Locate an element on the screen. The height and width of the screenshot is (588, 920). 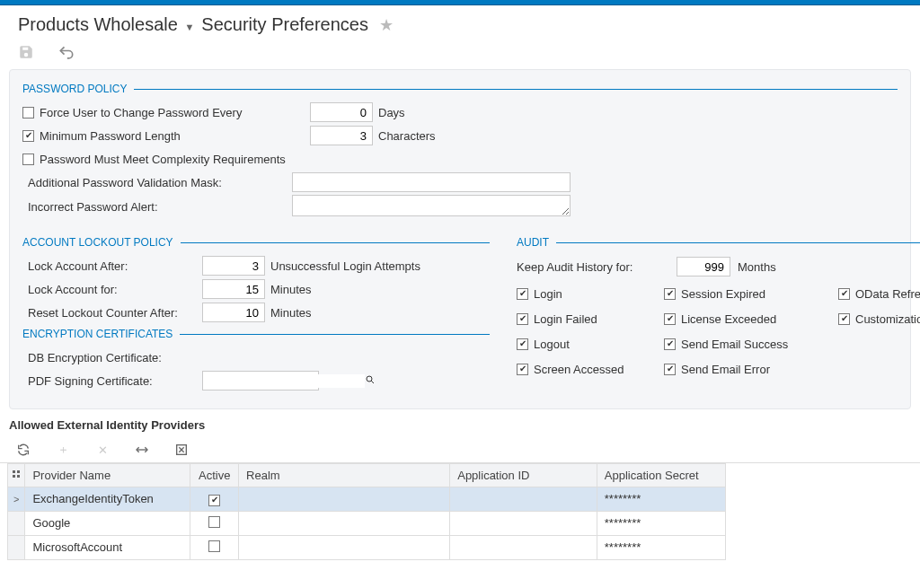
page-toolbar is located at coordinates (460, 55).